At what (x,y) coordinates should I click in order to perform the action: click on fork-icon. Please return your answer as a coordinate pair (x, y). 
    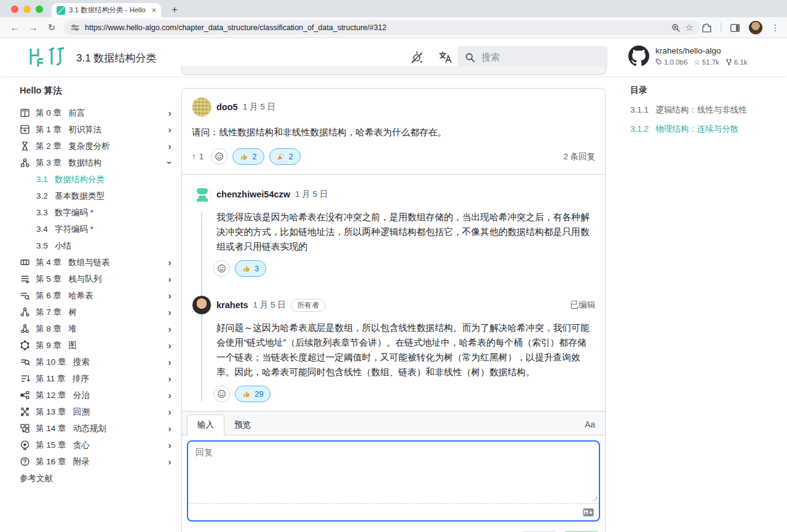
    Looking at the image, I should click on (729, 62).